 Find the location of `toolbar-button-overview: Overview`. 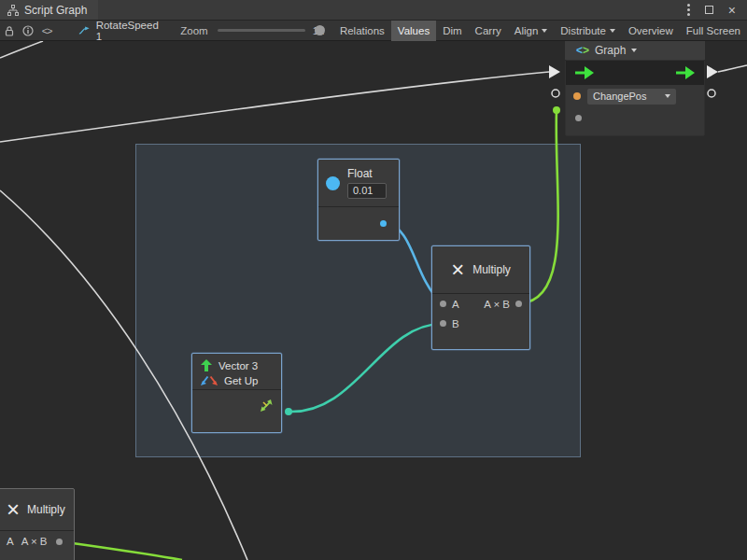

toolbar-button-overview: Overview is located at coordinates (651, 31).